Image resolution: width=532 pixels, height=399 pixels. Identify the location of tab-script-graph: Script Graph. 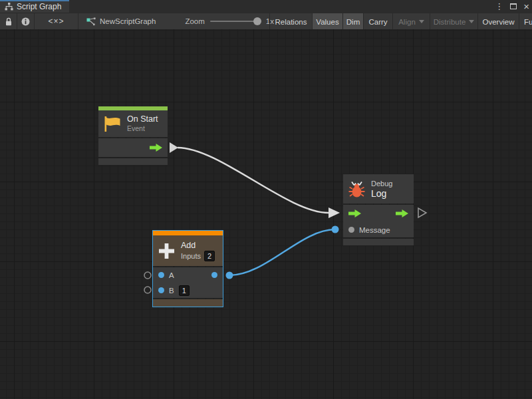
(35, 7).